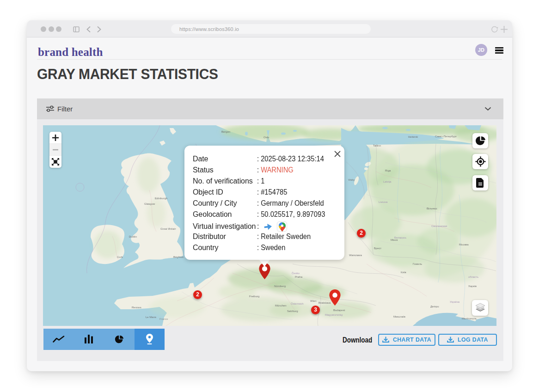 The width and height of the screenshot is (539, 392). I want to click on svg-text: Brighton, so click(178, 257).